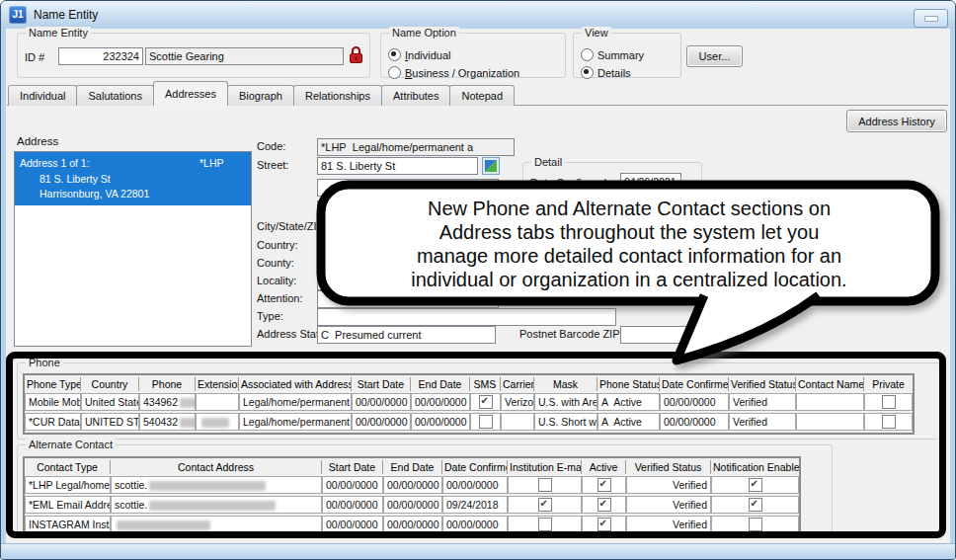 The height and width of the screenshot is (560, 956). Describe the element at coordinates (413, 467) in the screenshot. I see `column-header-end-date: End Date` at that location.